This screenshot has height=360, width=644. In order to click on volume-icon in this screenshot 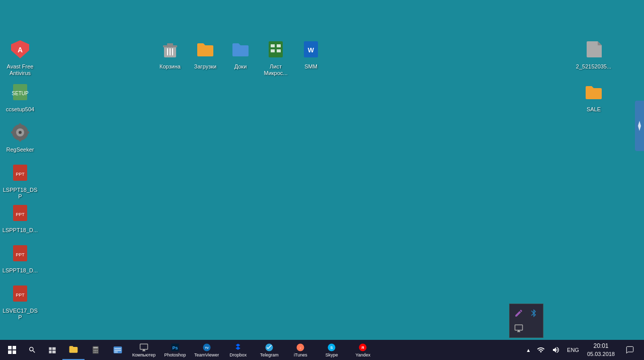, I will do `click(556, 350)`.